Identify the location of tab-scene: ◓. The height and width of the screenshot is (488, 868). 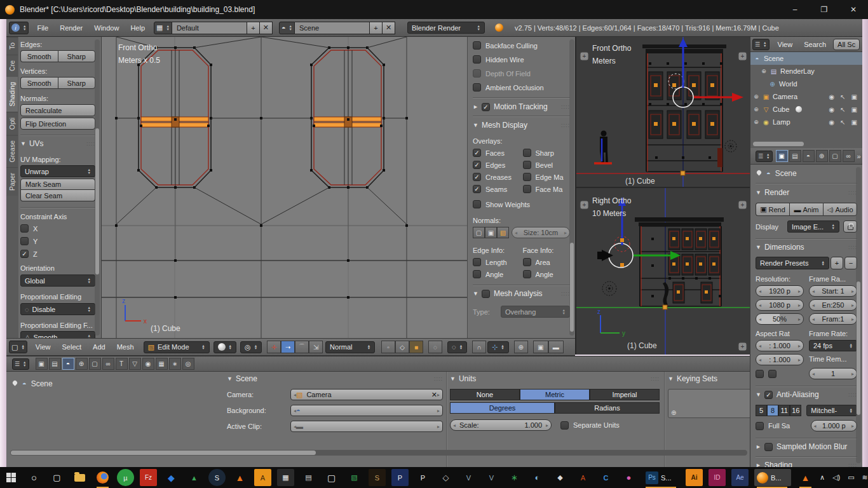
(69, 363).